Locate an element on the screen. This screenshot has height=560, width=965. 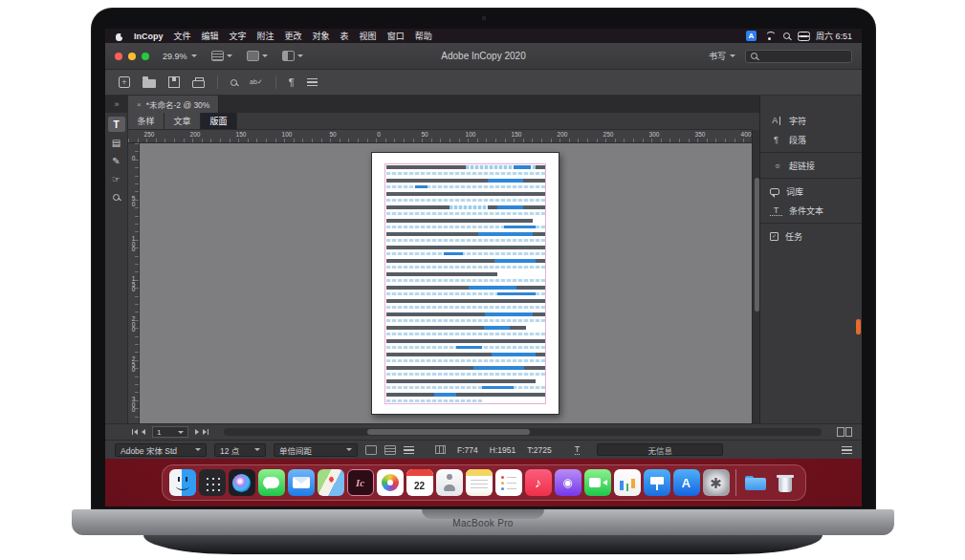
apple-menu-icon is located at coordinates (119, 36).